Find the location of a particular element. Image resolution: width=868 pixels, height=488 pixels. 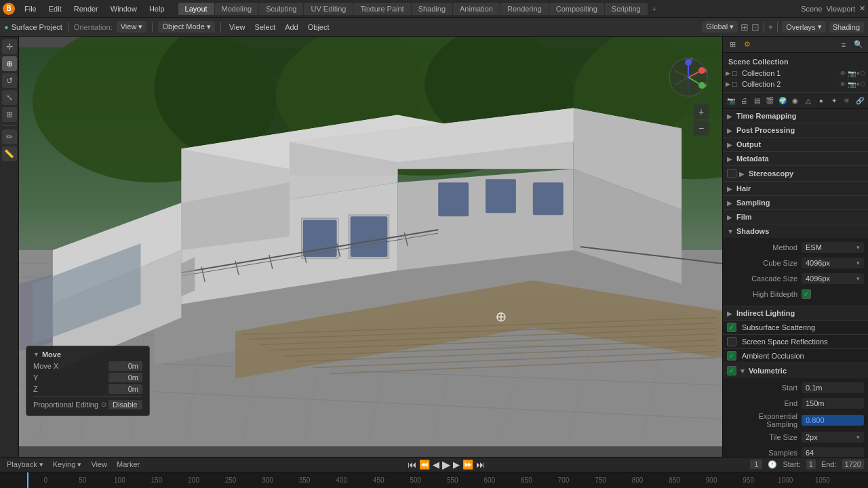

transport-step-forward: ⏩ is located at coordinates (468, 465).